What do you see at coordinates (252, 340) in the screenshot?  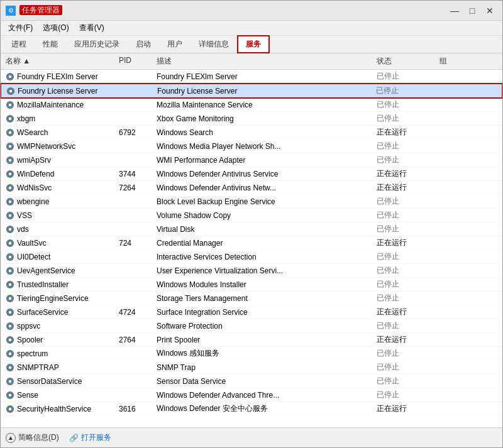 I see `table-row: Spooler2764Print Spooler正在运行` at bounding box center [252, 340].